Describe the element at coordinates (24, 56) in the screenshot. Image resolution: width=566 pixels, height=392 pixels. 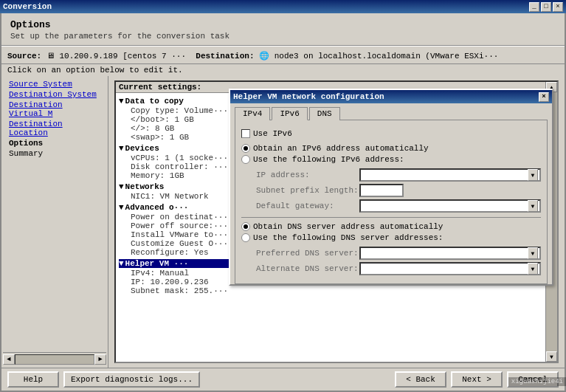
I see `source-label: Source:` at that location.